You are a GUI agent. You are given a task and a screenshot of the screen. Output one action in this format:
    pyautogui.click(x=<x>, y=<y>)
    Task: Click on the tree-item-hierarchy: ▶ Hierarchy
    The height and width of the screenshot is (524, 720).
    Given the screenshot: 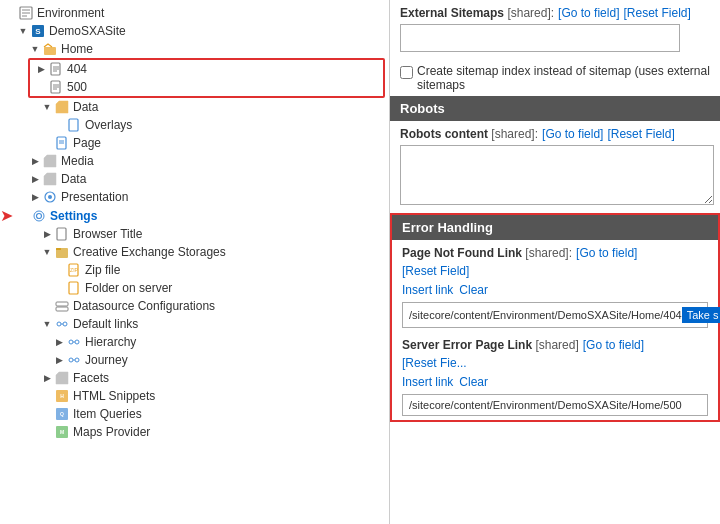 What is the action you would take?
    pyautogui.click(x=194, y=342)
    